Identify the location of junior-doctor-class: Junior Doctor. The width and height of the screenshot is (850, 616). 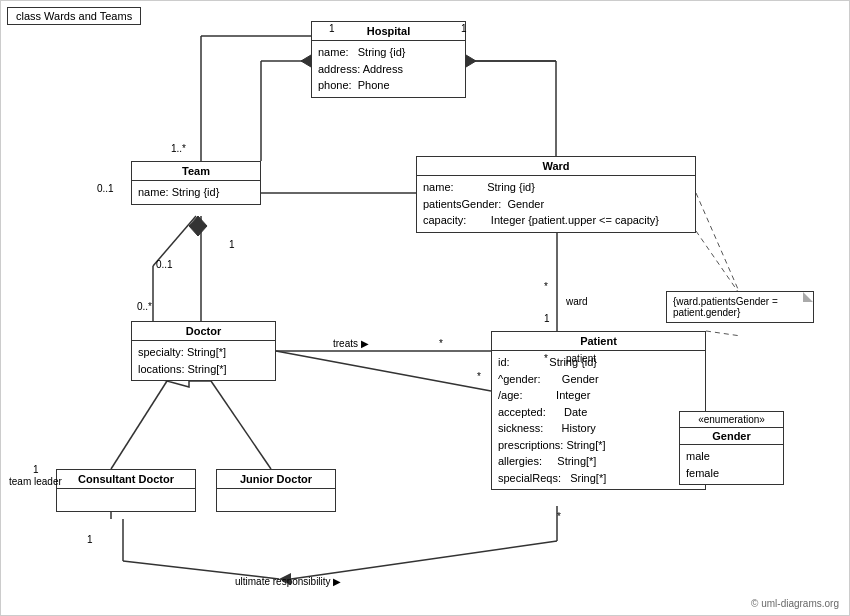
(276, 490).